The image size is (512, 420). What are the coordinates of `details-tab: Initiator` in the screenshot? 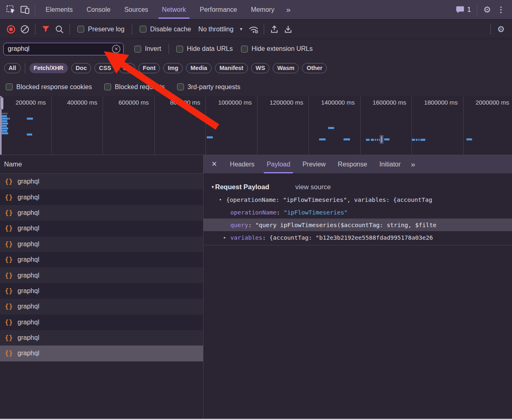 It's located at (390, 164).